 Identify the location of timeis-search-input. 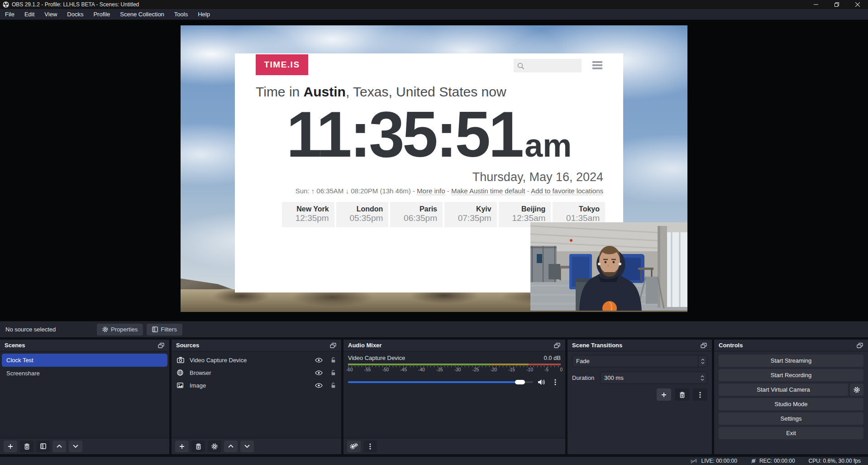
(548, 66).